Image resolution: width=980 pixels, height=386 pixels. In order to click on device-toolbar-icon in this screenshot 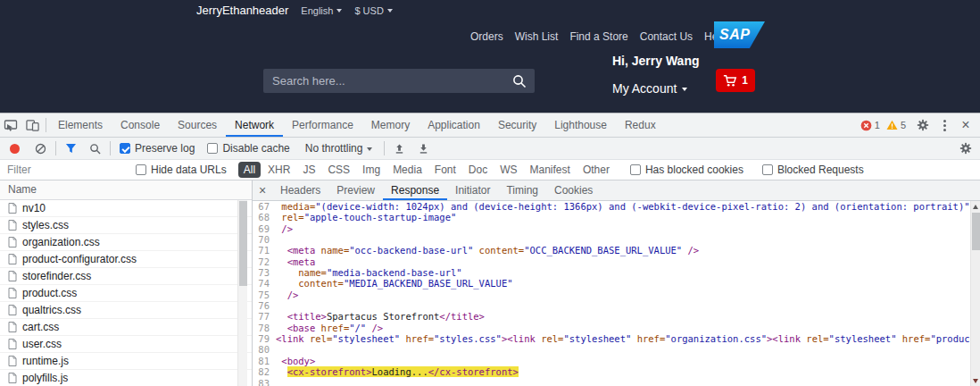, I will do `click(32, 125)`.